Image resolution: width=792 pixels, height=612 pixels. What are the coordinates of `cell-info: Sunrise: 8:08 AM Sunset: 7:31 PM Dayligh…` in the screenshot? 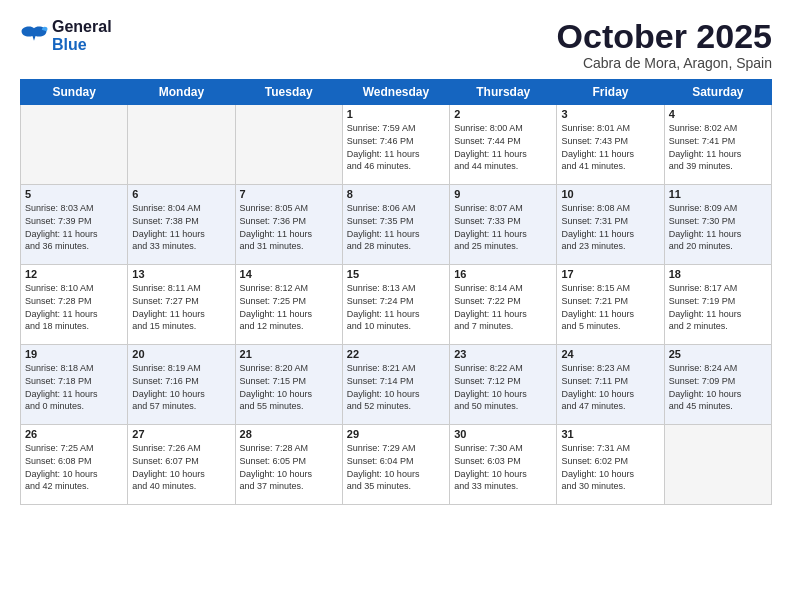 It's located at (610, 227).